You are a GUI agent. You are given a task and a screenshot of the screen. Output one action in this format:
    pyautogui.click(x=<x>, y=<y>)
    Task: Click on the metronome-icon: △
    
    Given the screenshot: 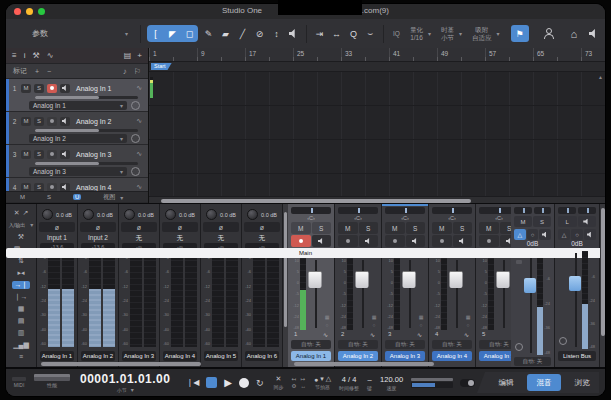 What is the action you would take?
    pyautogui.click(x=328, y=379)
    